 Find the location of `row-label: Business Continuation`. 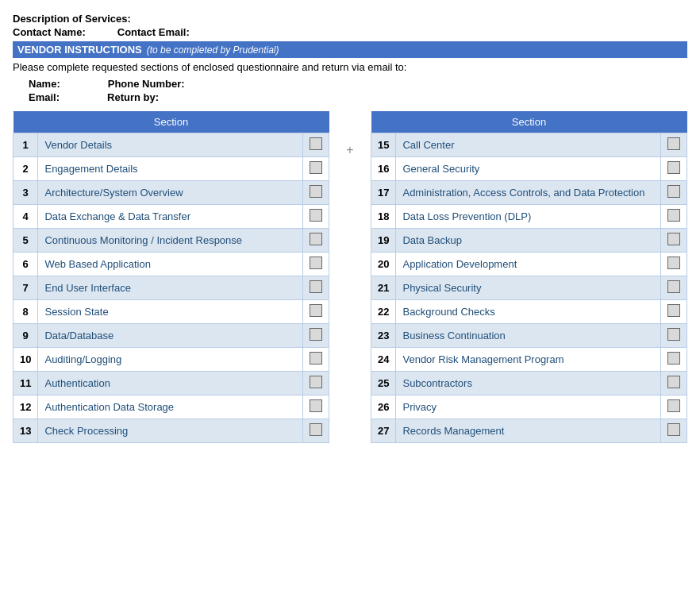

row-label: Business Continuation is located at coordinates (529, 336).